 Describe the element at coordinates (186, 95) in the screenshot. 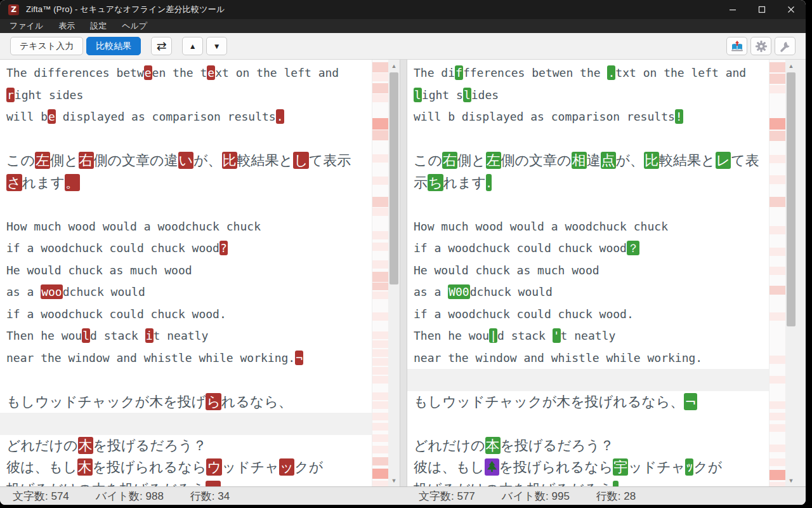

I see `text-line: right sides` at that location.